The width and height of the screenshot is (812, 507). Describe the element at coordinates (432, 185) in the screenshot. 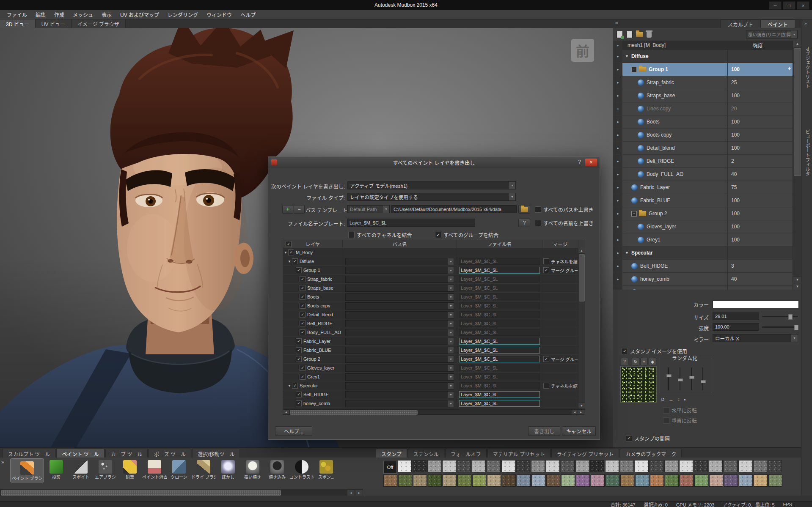

I see `target-select: アクティブ モデル(mesh1) ▼` at that location.